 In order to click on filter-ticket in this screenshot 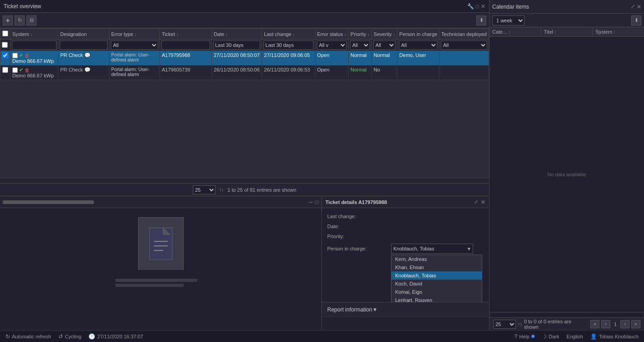, I will do `click(186, 45)`.